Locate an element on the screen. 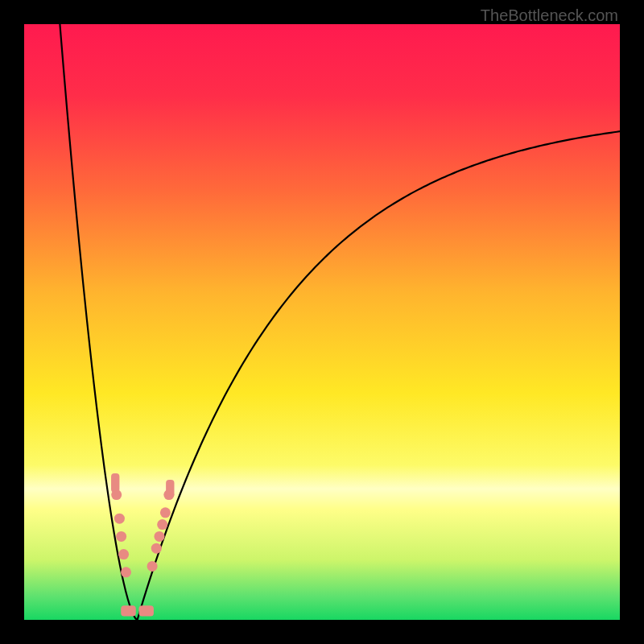 The width and height of the screenshot is (644, 644). watermark: TheBottleneck.com is located at coordinates (549, 16).